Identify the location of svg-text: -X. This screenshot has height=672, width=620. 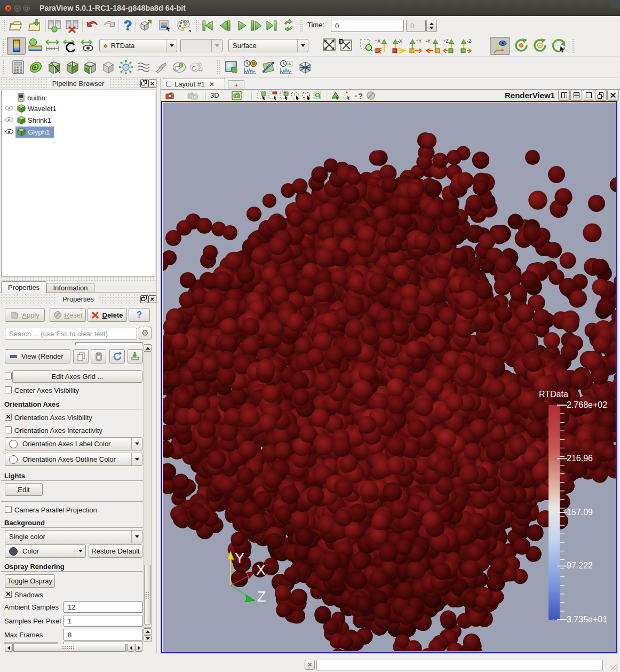
(400, 41).